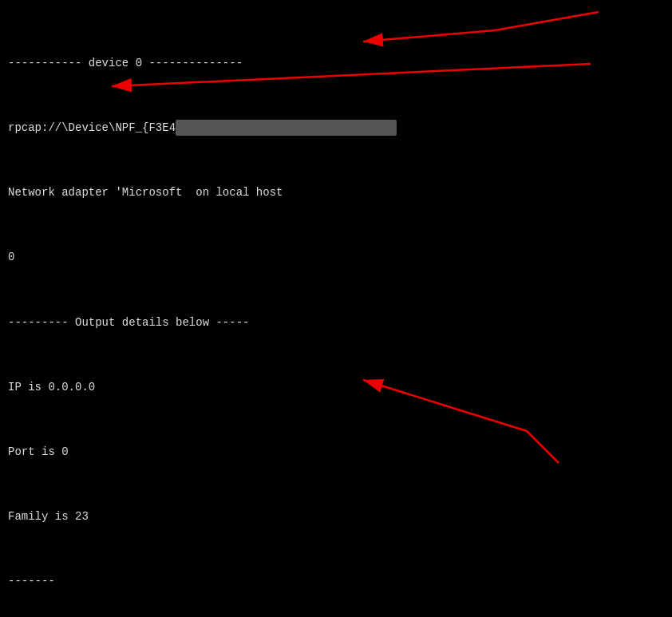 This screenshot has width=672, height=617. Describe the element at coordinates (336, 581) in the screenshot. I see `line-9: -------` at that location.